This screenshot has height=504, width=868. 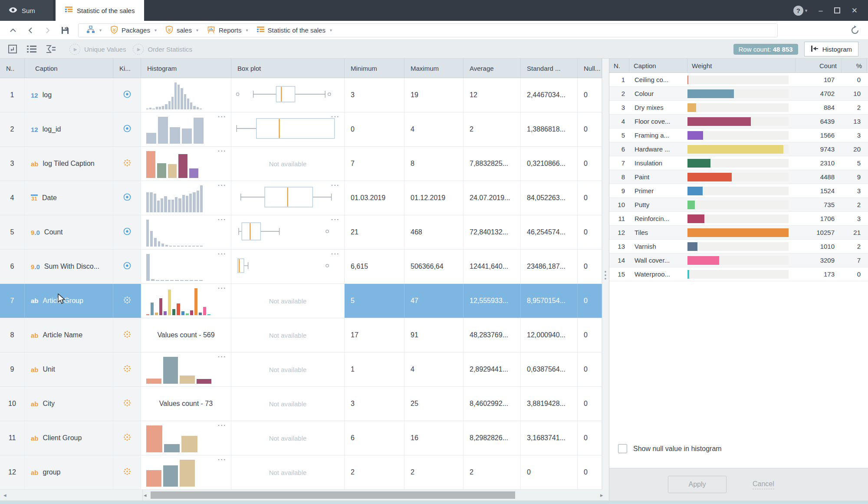 I want to click on scrollbar-thumb, so click(x=333, y=495).